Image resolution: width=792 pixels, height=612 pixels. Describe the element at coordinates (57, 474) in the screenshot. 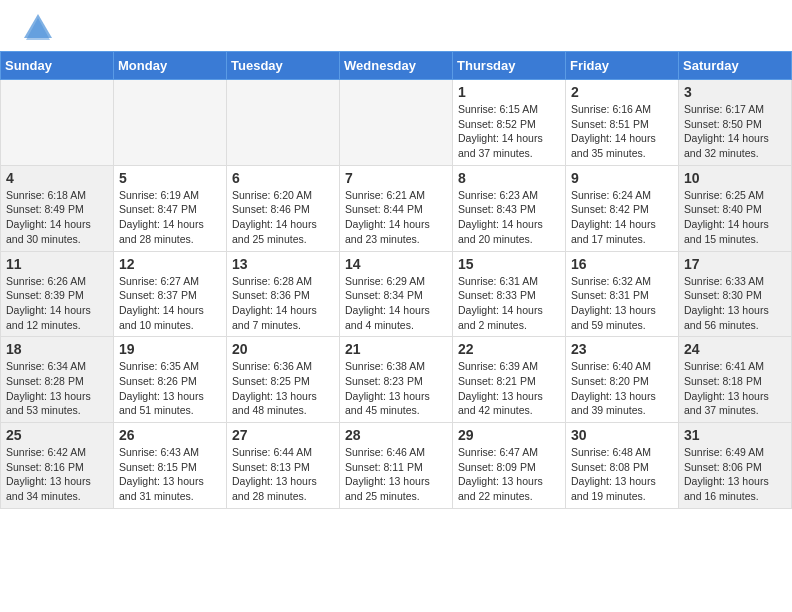

I see `day-info: Sunrise: 6:42 AMSunset: 8:16 PMDaylight:…` at that location.